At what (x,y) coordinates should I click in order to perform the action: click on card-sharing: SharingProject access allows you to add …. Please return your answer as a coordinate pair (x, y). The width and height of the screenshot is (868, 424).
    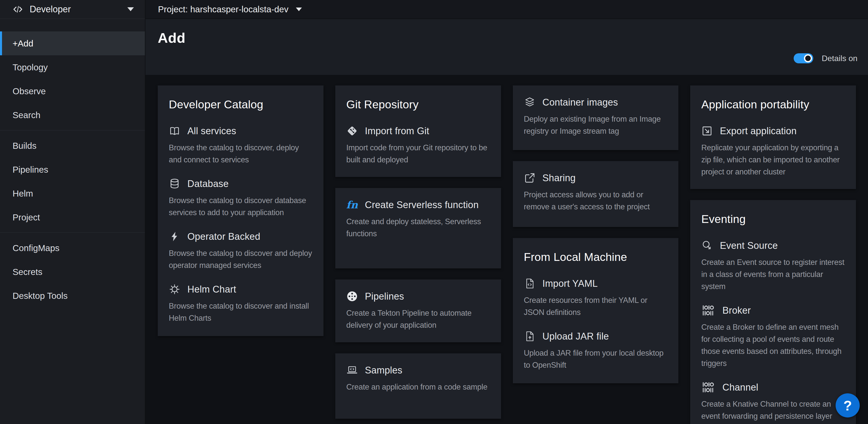
    Looking at the image, I should click on (596, 194).